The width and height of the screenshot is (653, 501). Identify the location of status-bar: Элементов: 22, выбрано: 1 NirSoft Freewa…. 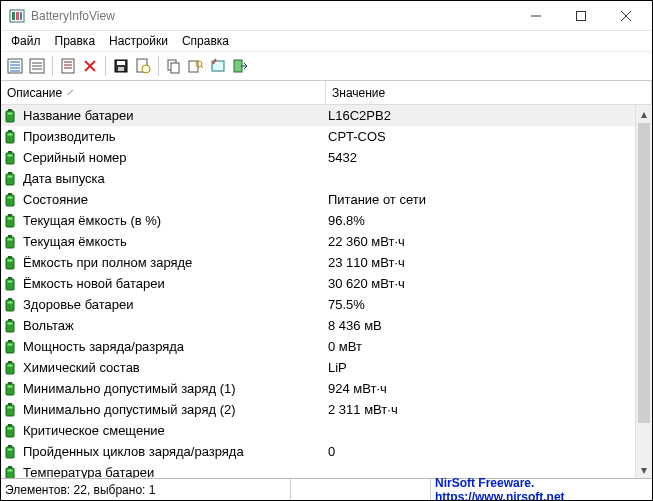
(326, 489).